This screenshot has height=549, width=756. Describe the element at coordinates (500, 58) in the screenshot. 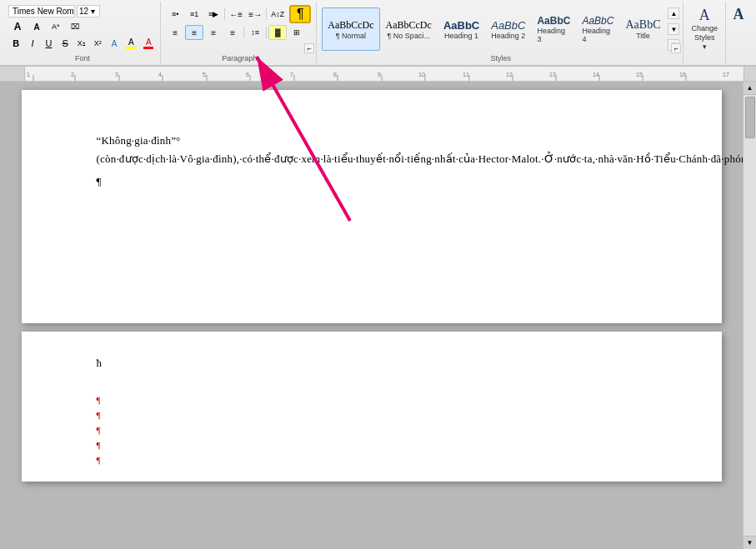

I see `styles-group-label: Styles` at that location.